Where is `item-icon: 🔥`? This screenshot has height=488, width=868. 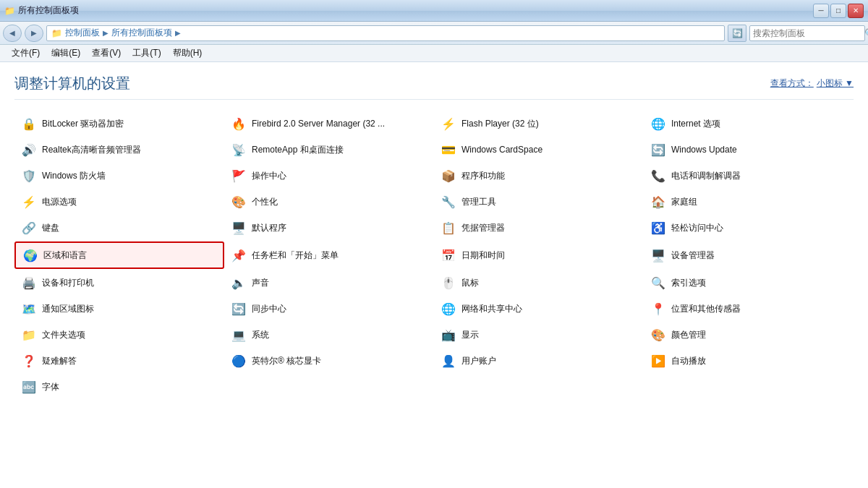
item-icon: 🔥 is located at coordinates (239, 124).